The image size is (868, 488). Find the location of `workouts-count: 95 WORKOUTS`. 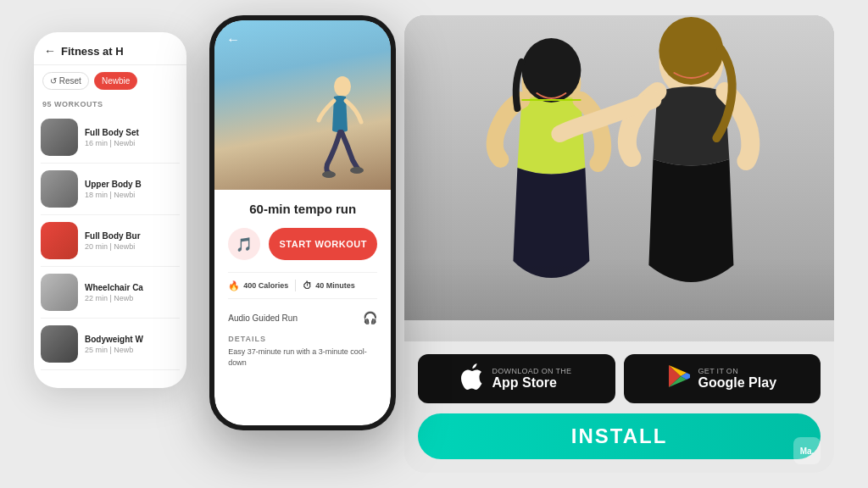

workouts-count: 95 WORKOUTS is located at coordinates (110, 104).